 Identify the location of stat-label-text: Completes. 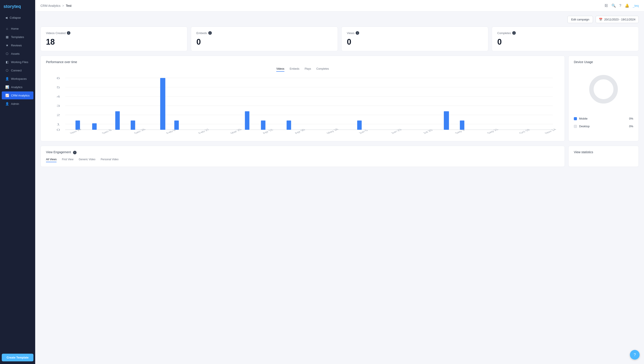
(504, 33).